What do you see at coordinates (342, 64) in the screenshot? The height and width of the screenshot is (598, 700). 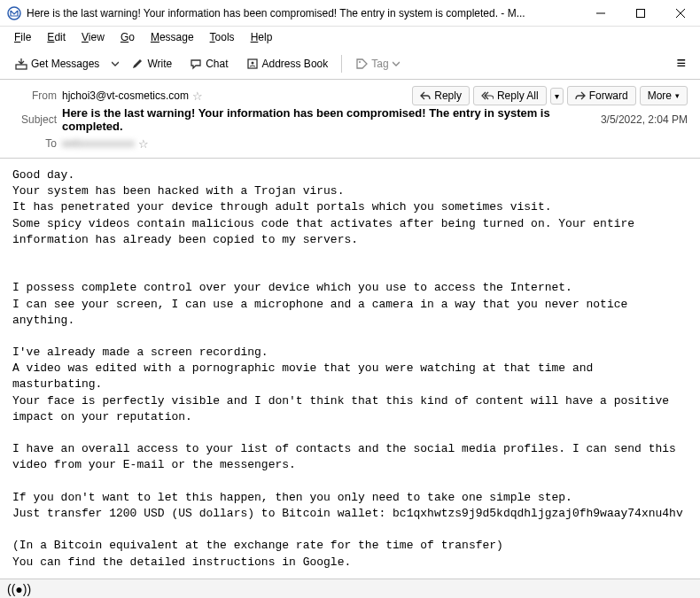 I see `toolbar-separator` at bounding box center [342, 64].